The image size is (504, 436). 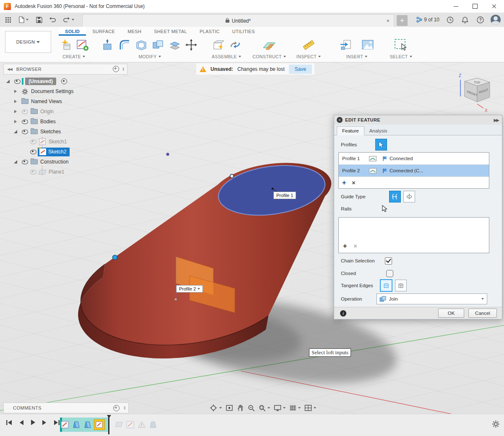 What do you see at coordinates (235, 45) in the screenshot?
I see `joint-icon` at bounding box center [235, 45].